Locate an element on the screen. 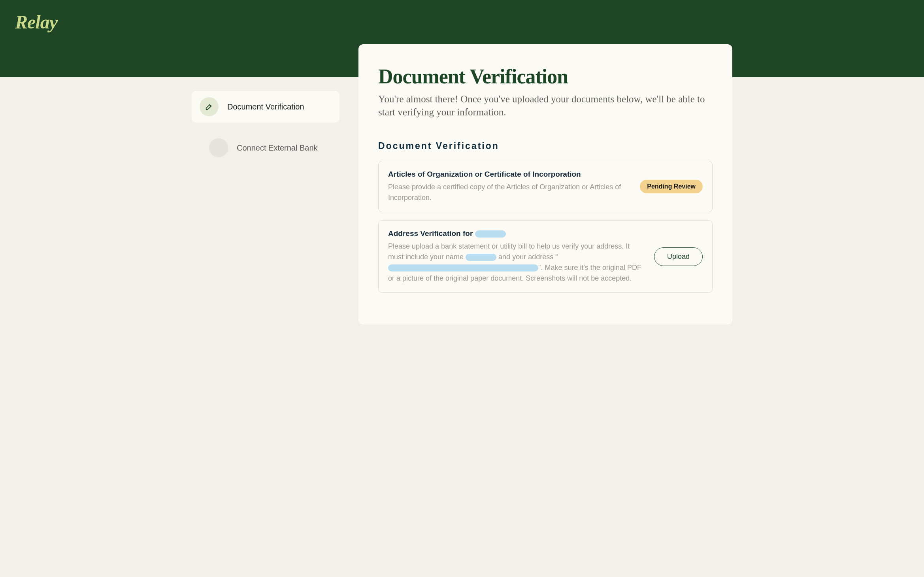  edit-icon is located at coordinates (209, 107).